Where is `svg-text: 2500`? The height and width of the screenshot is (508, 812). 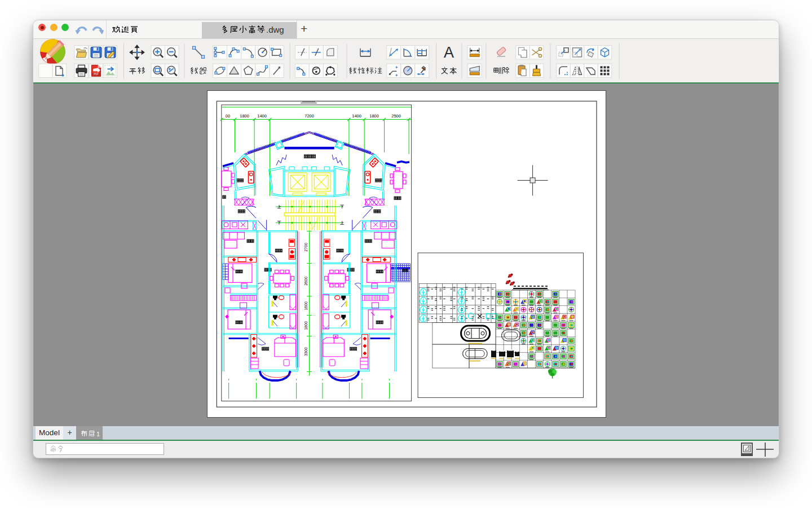
svg-text: 2500 is located at coordinates (396, 116).